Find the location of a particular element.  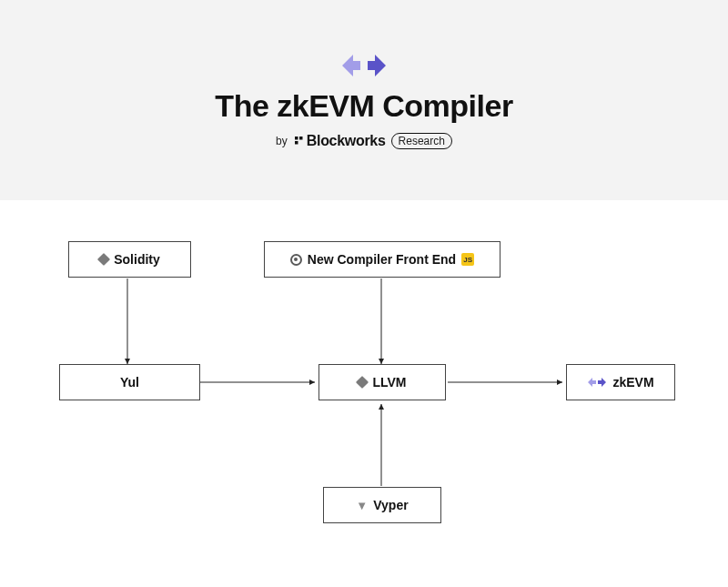

node-label: New Compiler Front End is located at coordinates (382, 259).